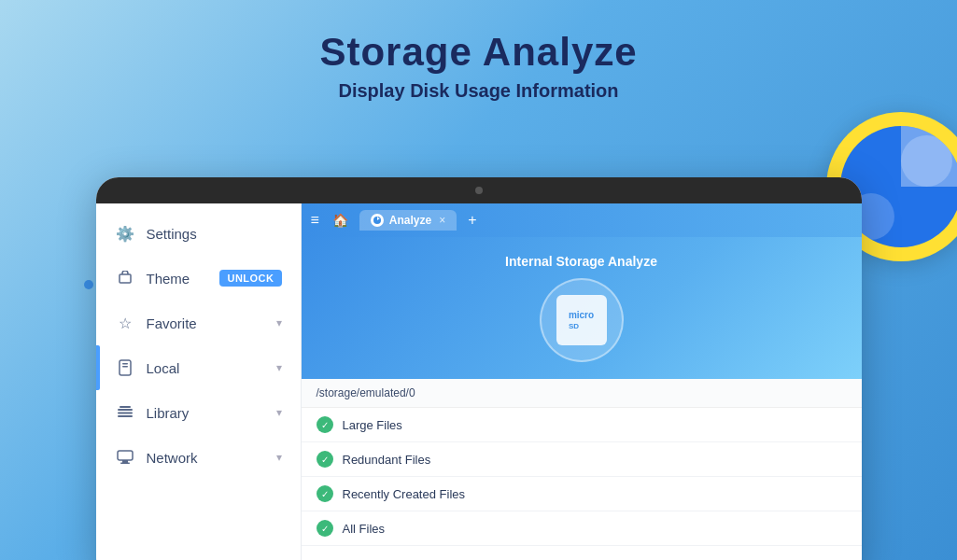 Image resolution: width=957 pixels, height=560 pixels. Describe the element at coordinates (325, 528) in the screenshot. I see `check-icon-all: ✓` at that location.